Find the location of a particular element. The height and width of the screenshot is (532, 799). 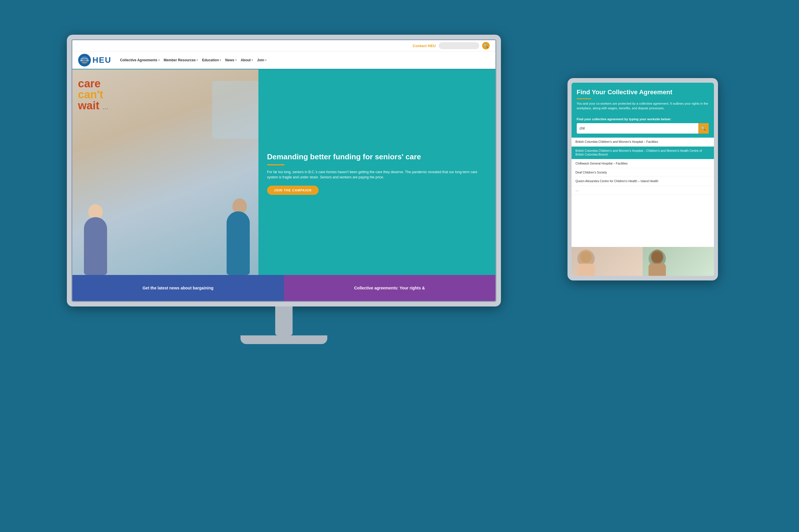

search-icon-top: 🔍 is located at coordinates (486, 46).